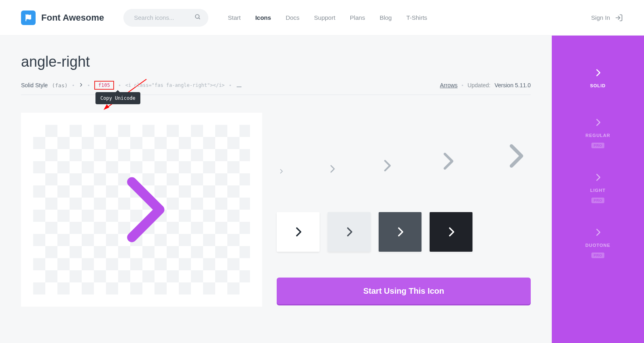 The image size is (644, 343). Describe the element at coordinates (166, 18) in the screenshot. I see `search-field` at that location.